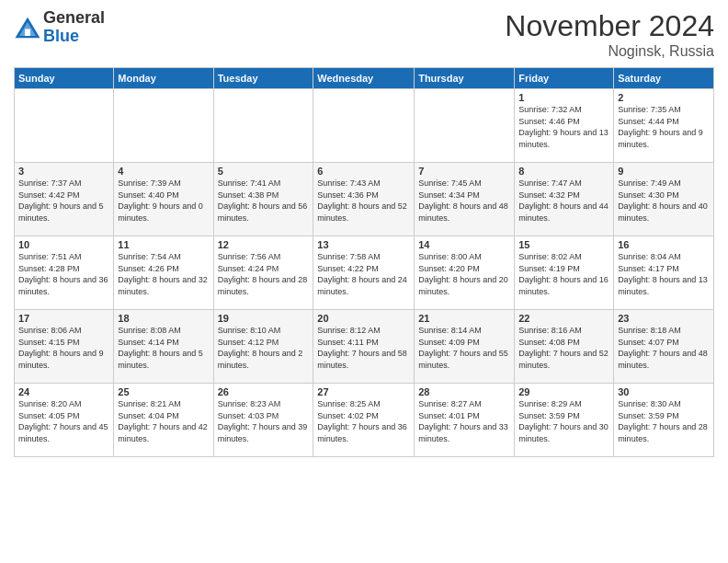 The image size is (728, 563). Describe the element at coordinates (364, 200) in the screenshot. I see `table-row: 6Sunrise: 7:43 AM Sunset: 4:36 PM Daylig…` at that location.